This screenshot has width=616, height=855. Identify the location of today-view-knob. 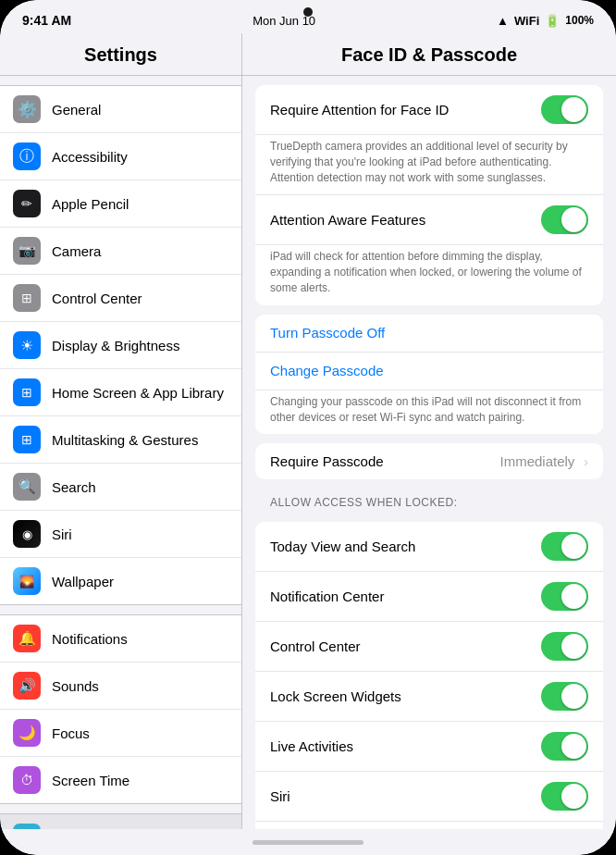
(573, 546).